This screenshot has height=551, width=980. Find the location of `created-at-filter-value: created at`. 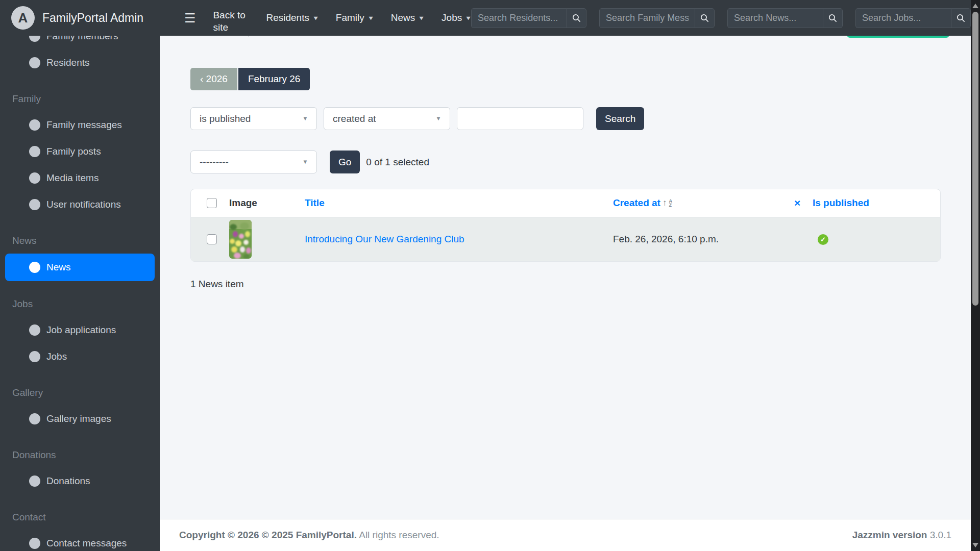

created-at-filter-value: created at is located at coordinates (354, 119).